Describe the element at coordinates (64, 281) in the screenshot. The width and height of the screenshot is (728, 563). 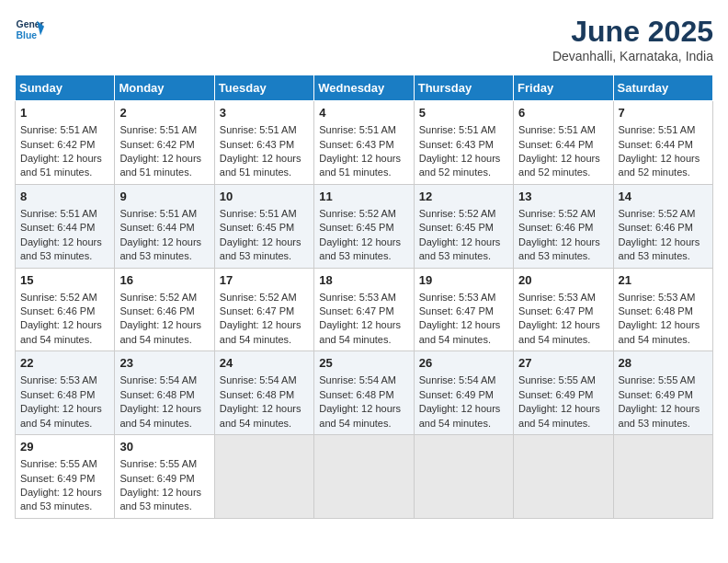
I see `day-number: 15` at that location.